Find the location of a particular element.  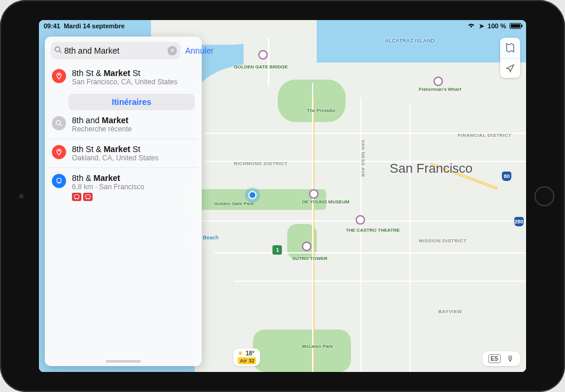

search-result: 8th and Market Recherche récente is located at coordinates (123, 124).